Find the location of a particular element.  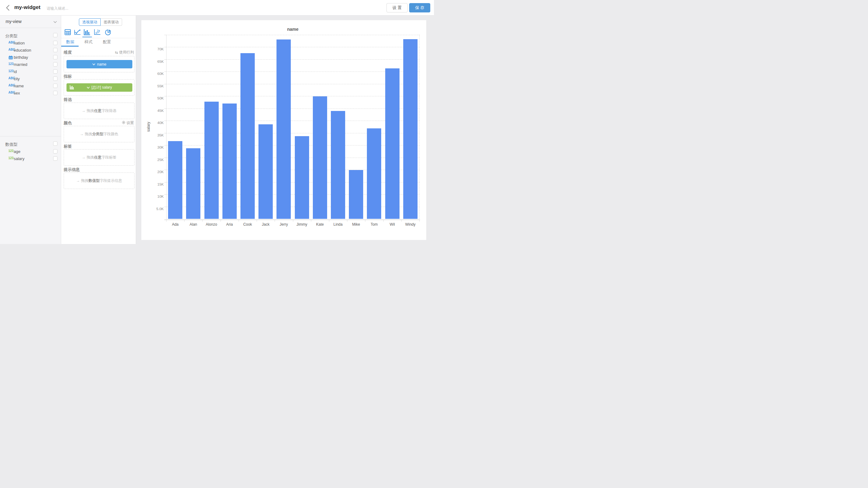

tab-style: 样式 is located at coordinates (89, 42).